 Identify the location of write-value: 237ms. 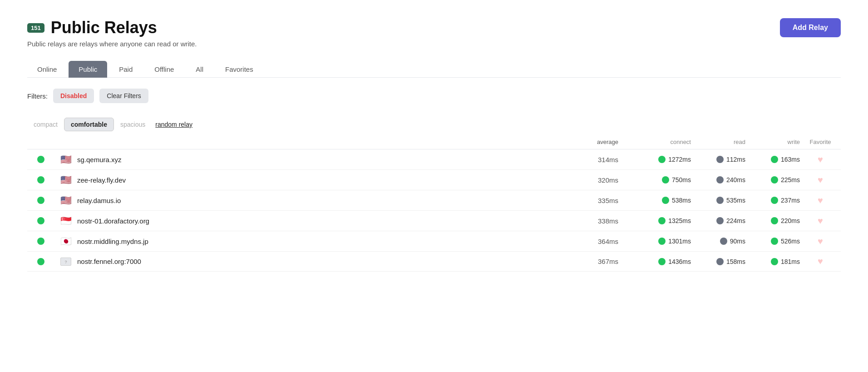
(790, 200).